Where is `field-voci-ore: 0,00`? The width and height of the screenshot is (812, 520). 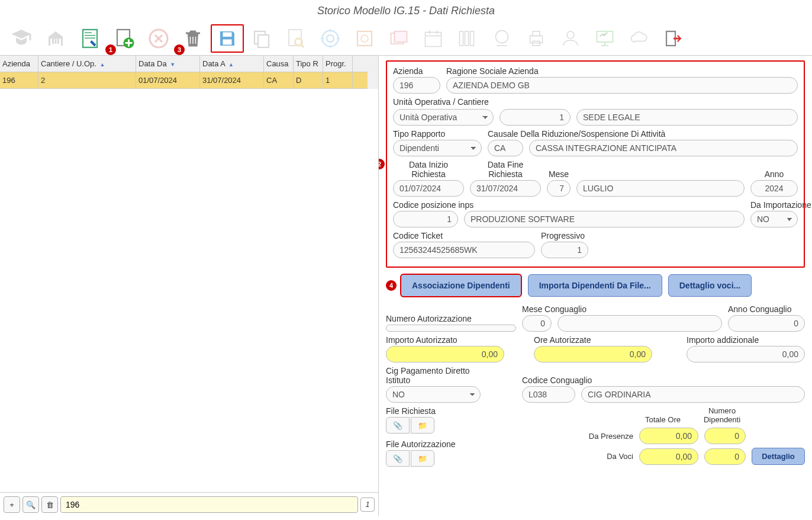 field-voci-ore: 0,00 is located at coordinates (669, 457).